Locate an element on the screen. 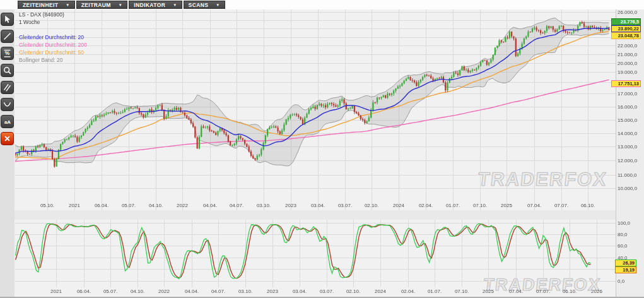  fibonacci-percent-icon: % is located at coordinates (8, 53).